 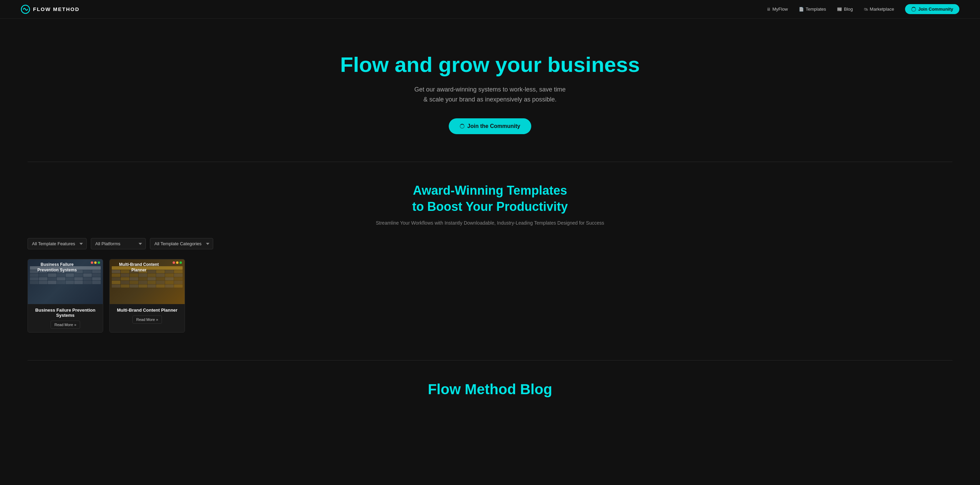 I want to click on filter-features: All Template Features, so click(x=57, y=244).